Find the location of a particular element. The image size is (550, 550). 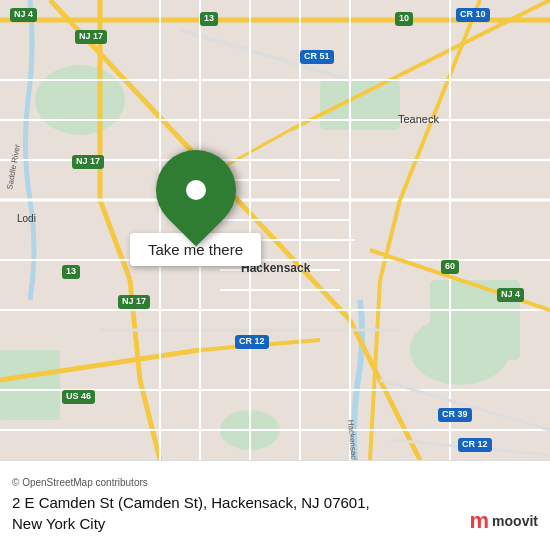

popup-button: Take me there is located at coordinates (196, 208).